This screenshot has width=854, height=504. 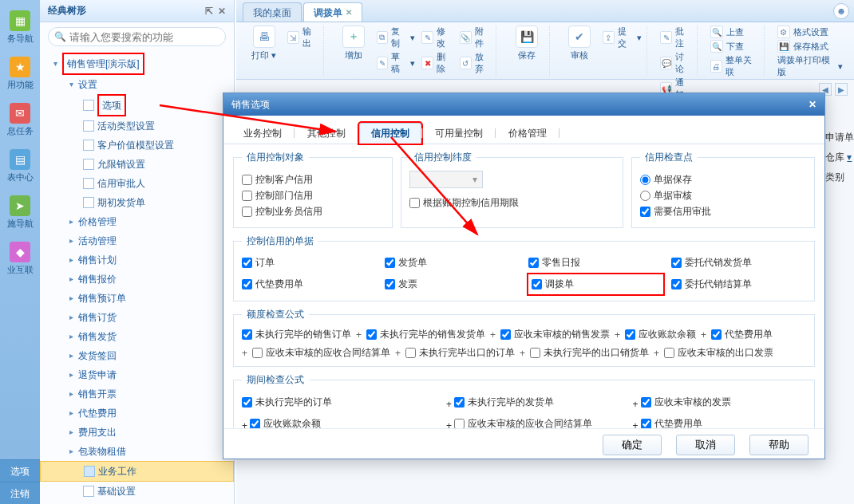 What do you see at coordinates (396, 63) in the screenshot?
I see `draft-button: ✎草稿 ▾` at bounding box center [396, 63].